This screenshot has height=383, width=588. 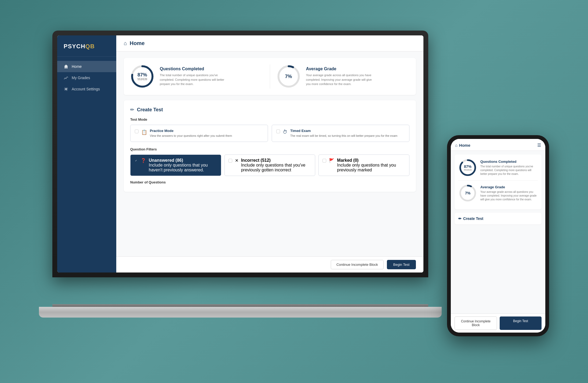 I want to click on phone-create-section: ✏ Create Test, so click(x=498, y=219).